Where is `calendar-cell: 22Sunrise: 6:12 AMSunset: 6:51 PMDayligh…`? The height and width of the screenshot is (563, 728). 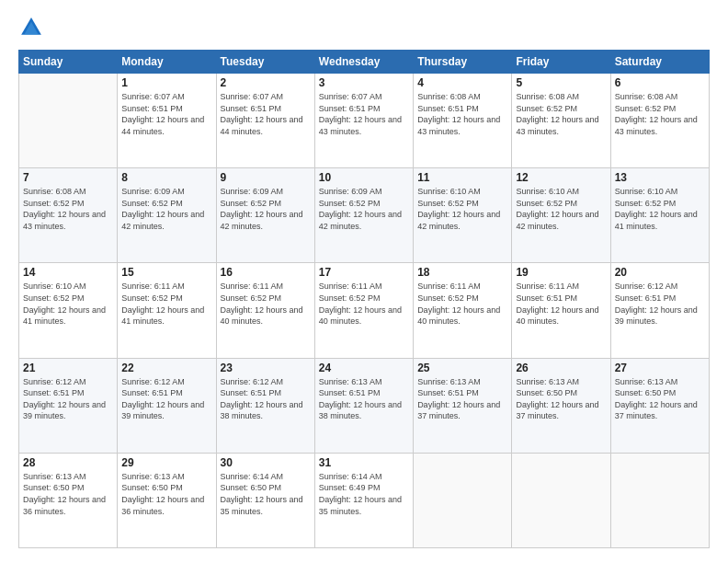 calendar-cell: 22Sunrise: 6:12 AMSunset: 6:51 PMDayligh… is located at coordinates (167, 405).